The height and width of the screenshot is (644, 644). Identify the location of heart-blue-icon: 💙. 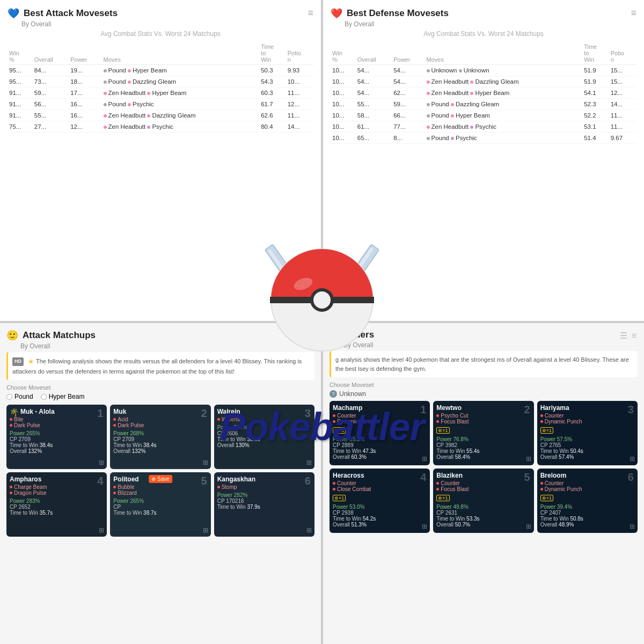
(13, 13).